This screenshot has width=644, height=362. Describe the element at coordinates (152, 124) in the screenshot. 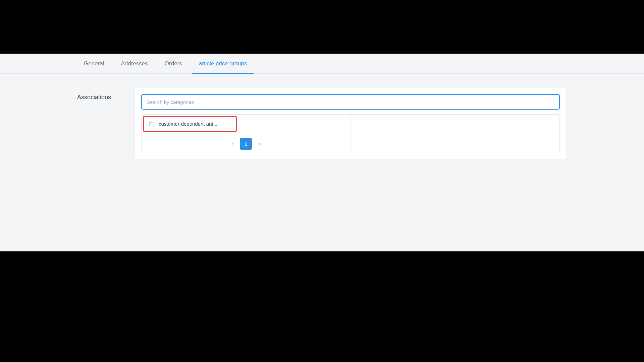

I see `folder-icon` at that location.